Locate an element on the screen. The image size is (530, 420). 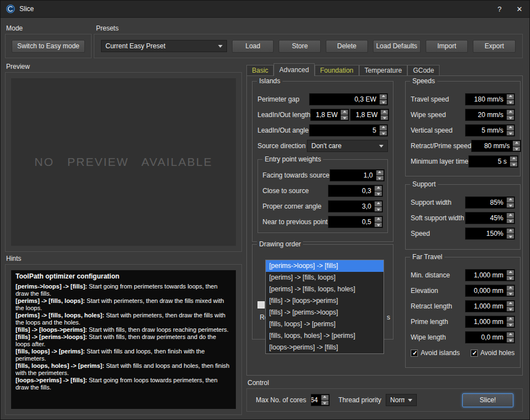
drawing-order-checkbox is located at coordinates (261, 305).